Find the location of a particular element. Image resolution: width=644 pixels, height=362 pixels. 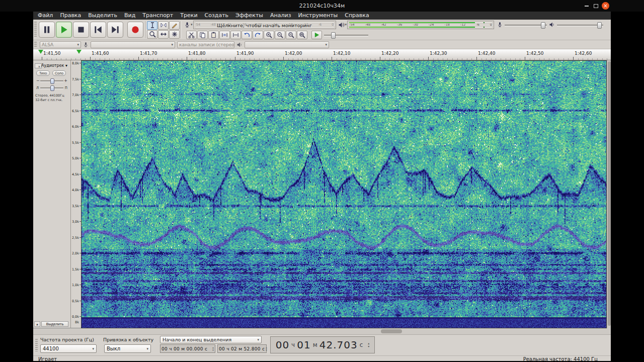

timeshift-tool-button is located at coordinates (163, 34).